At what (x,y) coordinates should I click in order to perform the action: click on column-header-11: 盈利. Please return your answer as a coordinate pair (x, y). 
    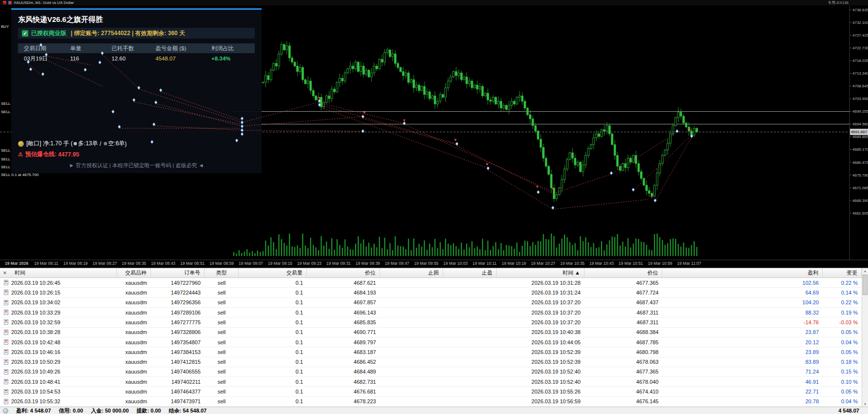
    Looking at the image, I should click on (742, 273).